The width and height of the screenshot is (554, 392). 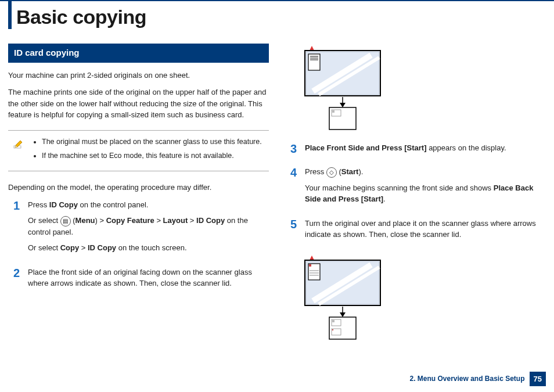 What do you see at coordinates (416, 231) in the screenshot?
I see `step-5: 5 Turn the original over and place it on…` at bounding box center [416, 231].